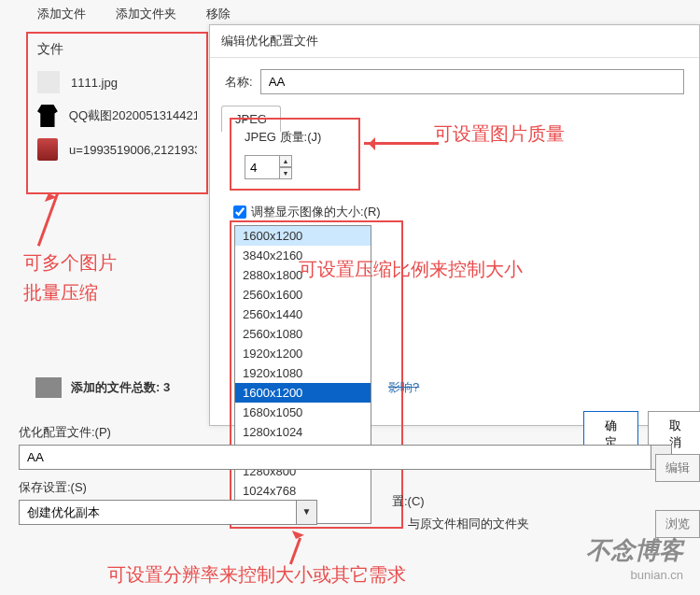 Image resolution: width=700 pixels, height=595 pixels. Describe the element at coordinates (103, 388) in the screenshot. I see `total-files-row: 添加的文件总数: 3` at that location.